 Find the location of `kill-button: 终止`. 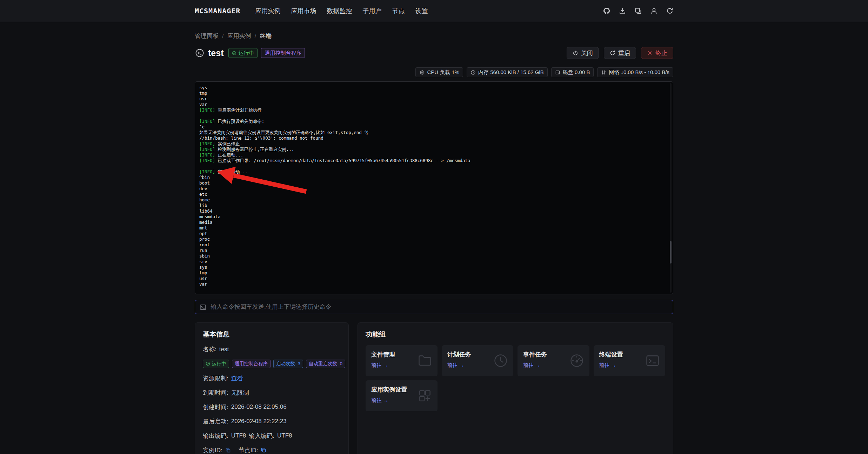

kill-button: 终止 is located at coordinates (657, 53).